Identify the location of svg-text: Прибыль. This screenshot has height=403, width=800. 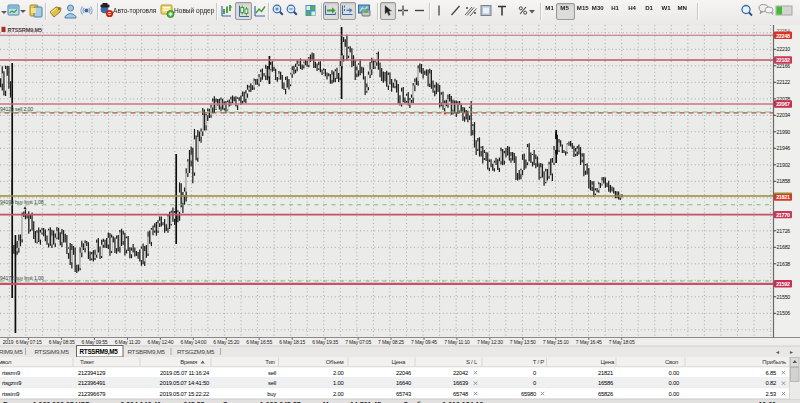
(774, 362).